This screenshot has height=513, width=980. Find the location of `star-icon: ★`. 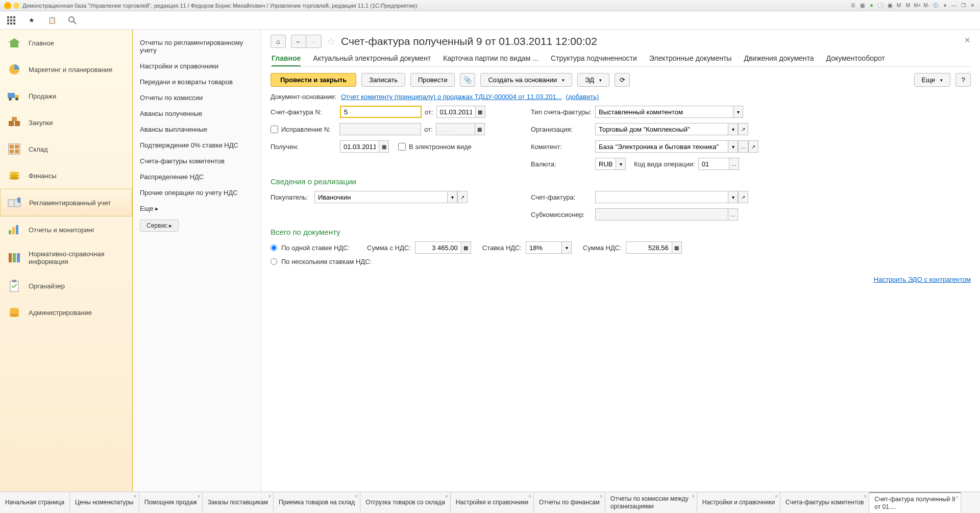

star-icon: ★ is located at coordinates (32, 20).